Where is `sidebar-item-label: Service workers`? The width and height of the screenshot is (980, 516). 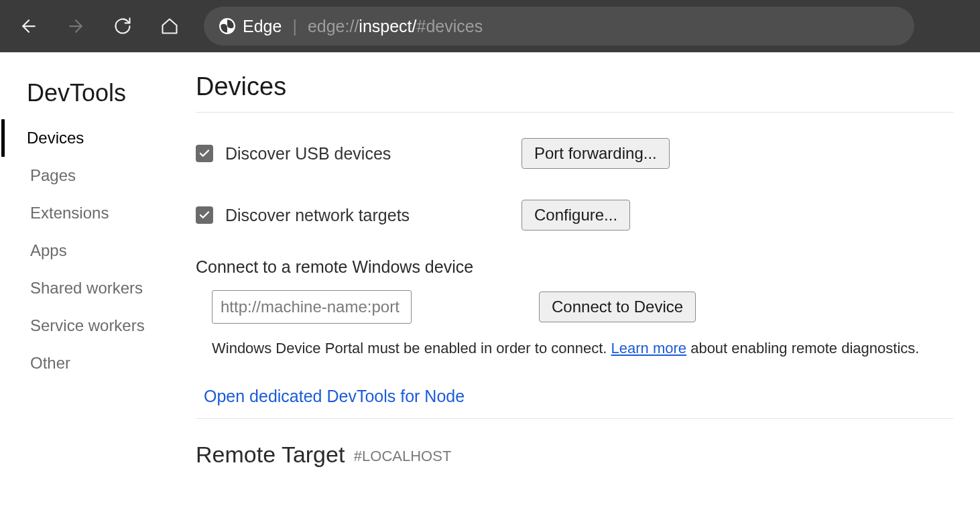
sidebar-item-label: Service workers is located at coordinates (87, 326).